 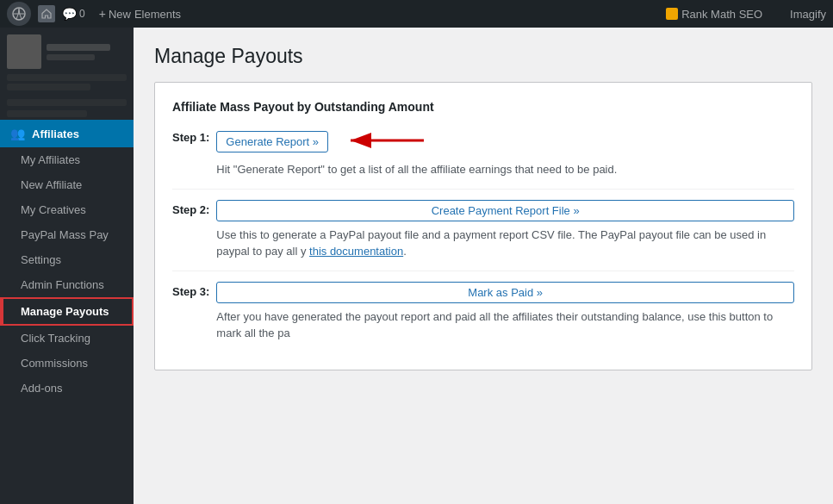 I want to click on step-2-content: Create Payment Report File » Use this to…, so click(x=505, y=230).